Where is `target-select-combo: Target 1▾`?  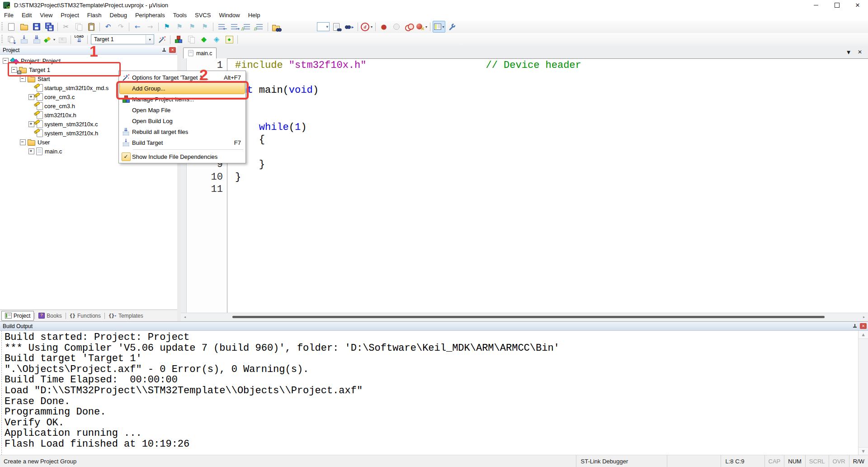
target-select-combo: Target 1▾ is located at coordinates (123, 39).